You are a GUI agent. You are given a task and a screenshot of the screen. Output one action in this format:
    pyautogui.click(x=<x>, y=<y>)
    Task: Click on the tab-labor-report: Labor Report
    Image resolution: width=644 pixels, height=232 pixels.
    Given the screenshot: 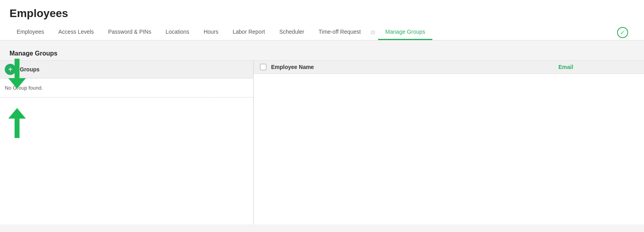 What is the action you would take?
    pyautogui.click(x=249, y=33)
    